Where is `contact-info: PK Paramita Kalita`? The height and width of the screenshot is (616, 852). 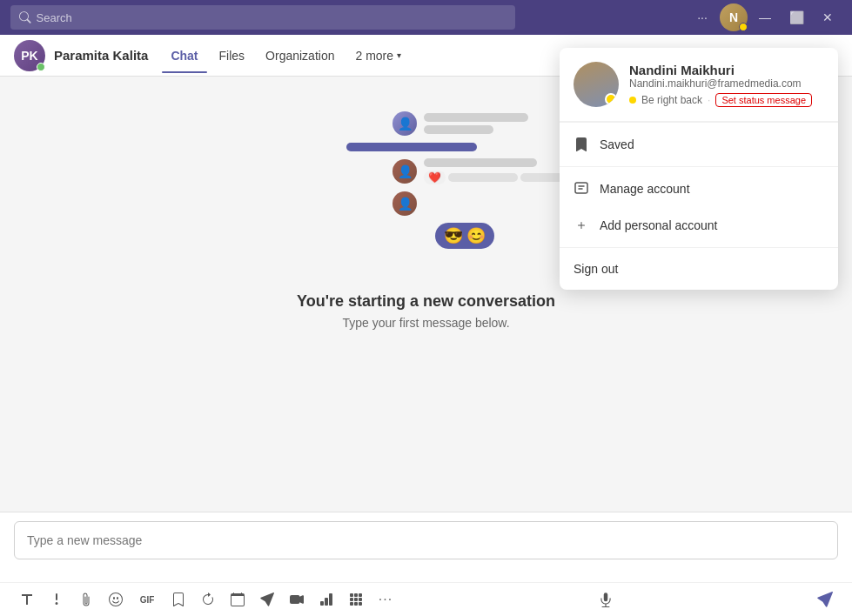
contact-info: PK Paramita Kalita is located at coordinates (81, 56).